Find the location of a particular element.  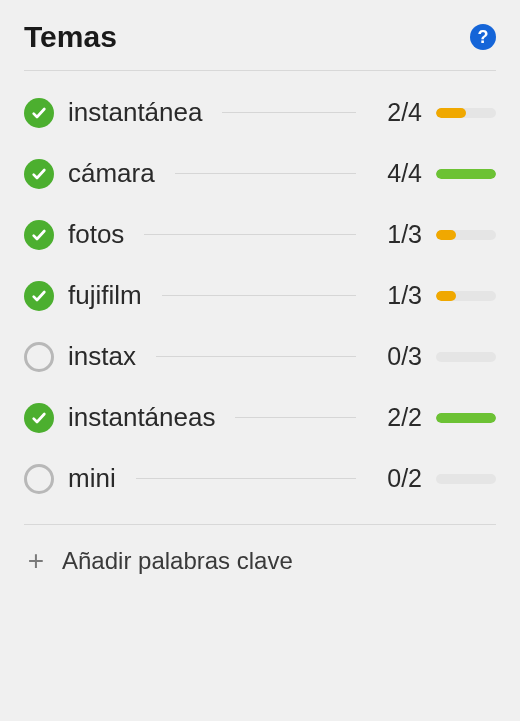

topic-label: fotos is located at coordinates (96, 234).